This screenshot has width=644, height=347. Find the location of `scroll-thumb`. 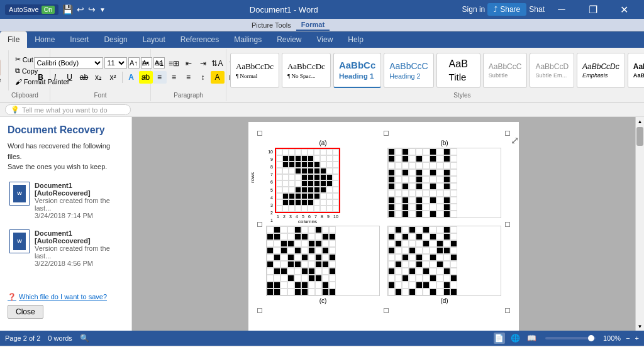

scroll-thumb is located at coordinates (640, 136).